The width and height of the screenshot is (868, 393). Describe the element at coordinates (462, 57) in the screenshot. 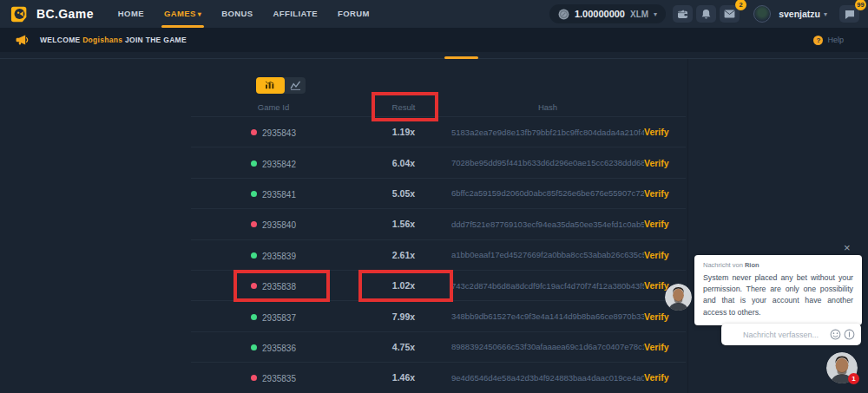

I see `active-tab-indicator` at that location.